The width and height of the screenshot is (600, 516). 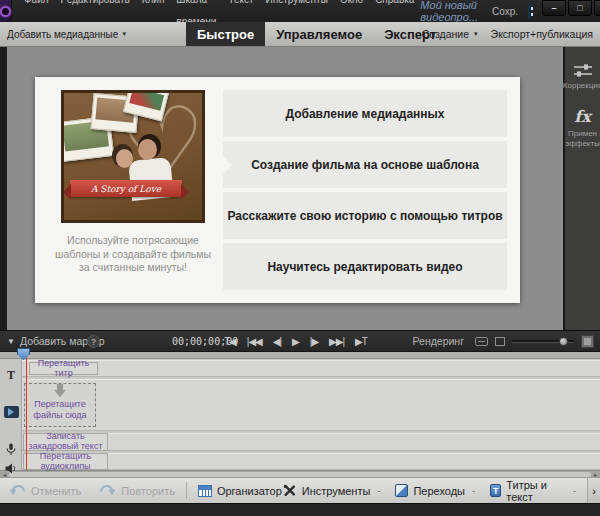 I want to click on frame-view-icon, so click(x=500, y=342).